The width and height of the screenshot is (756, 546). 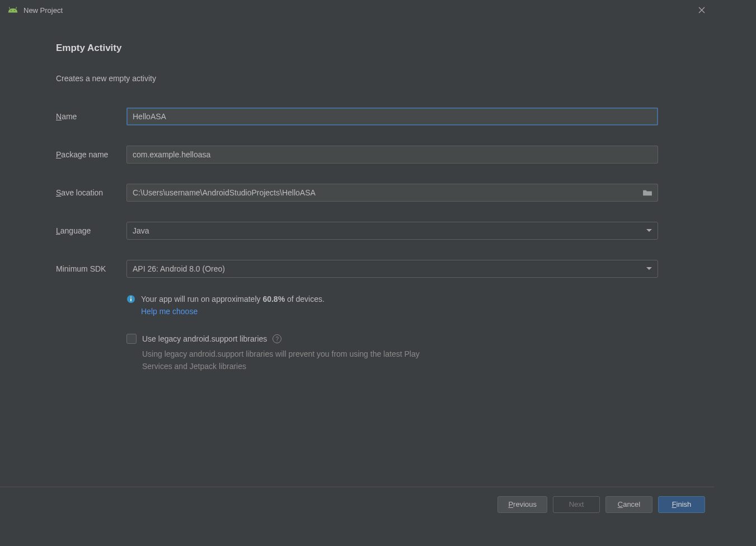 What do you see at coordinates (392, 231) in the screenshot?
I see `language-dropdown: Java` at bounding box center [392, 231].